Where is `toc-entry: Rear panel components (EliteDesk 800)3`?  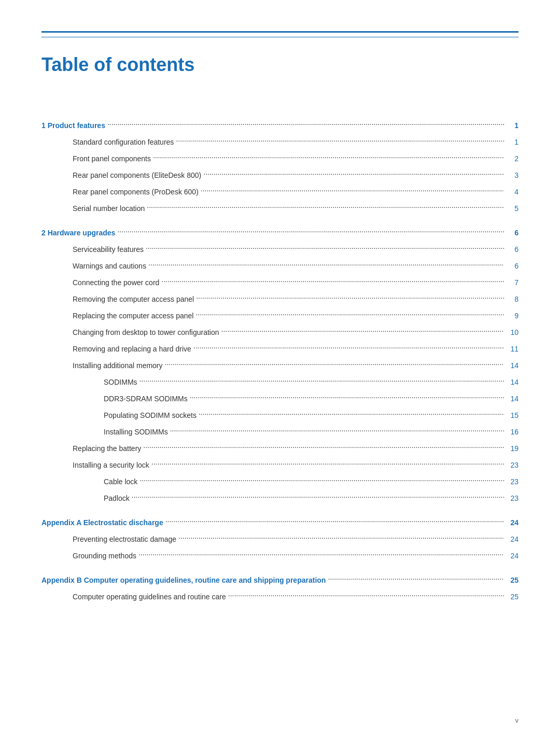 toc-entry: Rear panel components (EliteDesk 800)3 is located at coordinates (280, 174).